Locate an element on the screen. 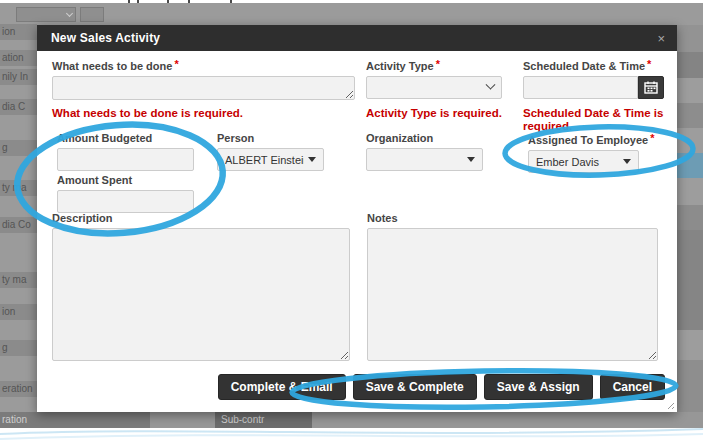 The height and width of the screenshot is (440, 703). save-complete-button: Save & Complete is located at coordinates (415, 387).